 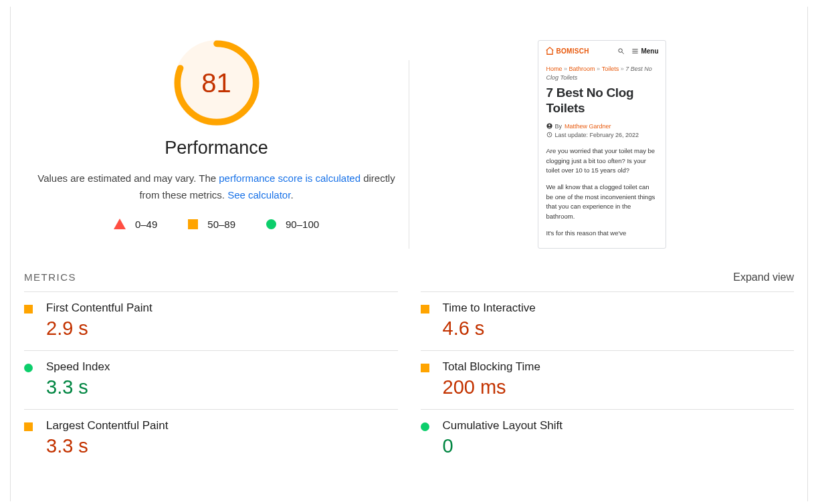 What do you see at coordinates (217, 83) in the screenshot?
I see `gauge-score: 81` at bounding box center [217, 83].